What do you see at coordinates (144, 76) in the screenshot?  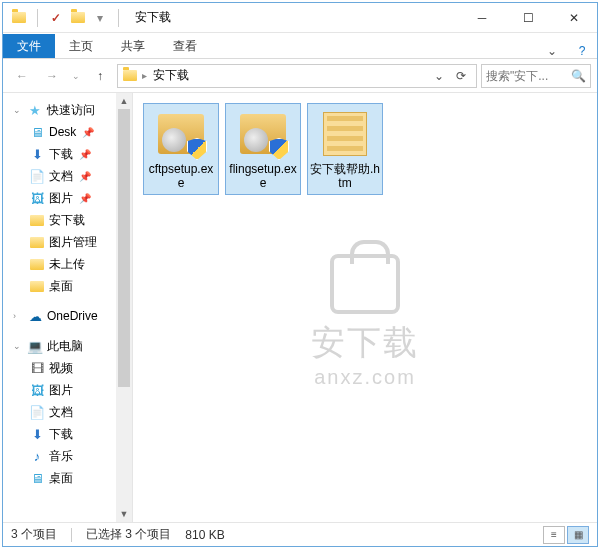 I see `chevron-right-icon: ▸` at bounding box center [144, 76].